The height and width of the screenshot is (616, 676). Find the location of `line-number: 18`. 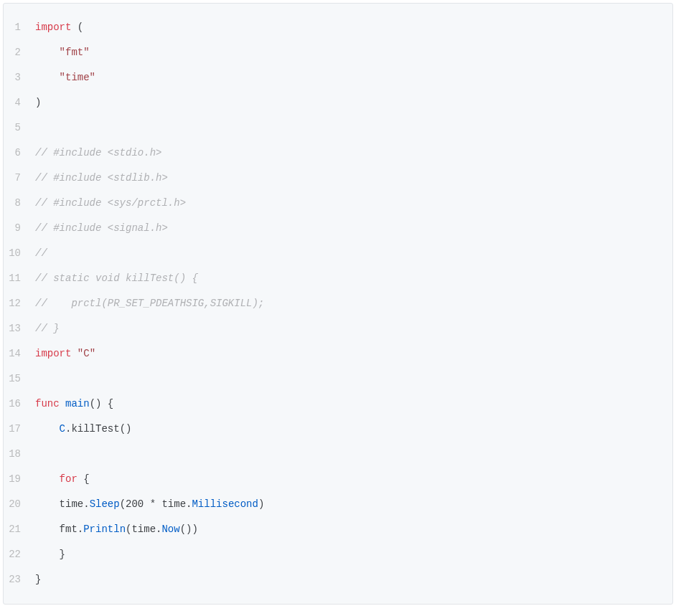

line-number: 18 is located at coordinates (19, 455).